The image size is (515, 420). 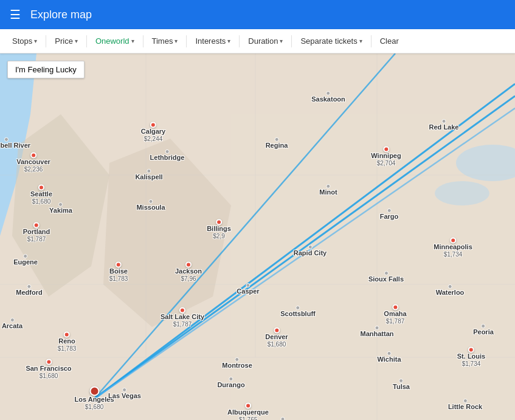 I want to click on city-price: $1,765, so click(x=248, y=418).